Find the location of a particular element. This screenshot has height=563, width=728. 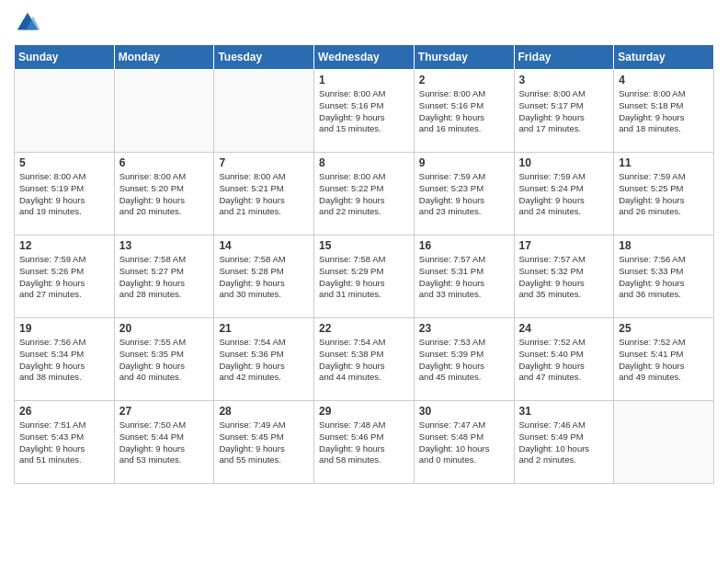

calendar-cell: 18Sunrise: 7:56 AM Sunset: 5:33 PM Dayli… is located at coordinates (664, 277).